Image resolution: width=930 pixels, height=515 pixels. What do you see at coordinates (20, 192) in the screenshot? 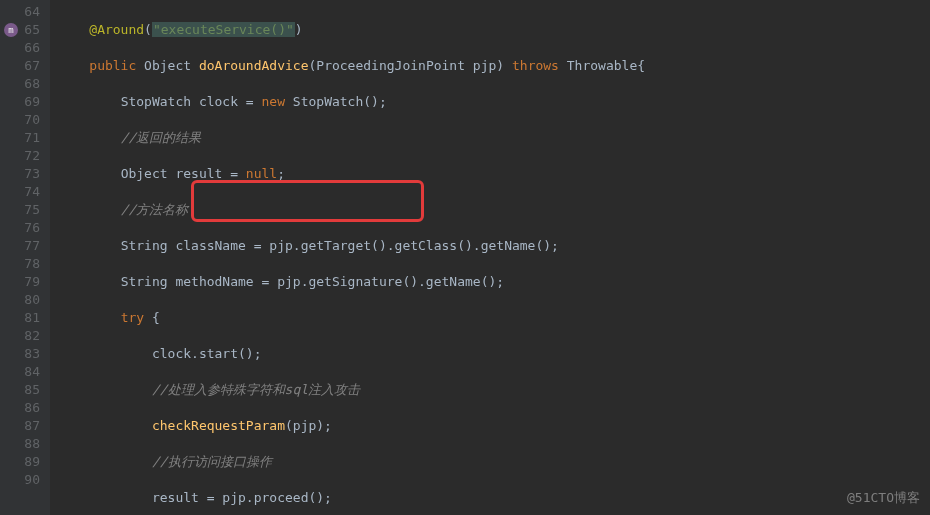
I see `line-number: 74` at bounding box center [20, 192].